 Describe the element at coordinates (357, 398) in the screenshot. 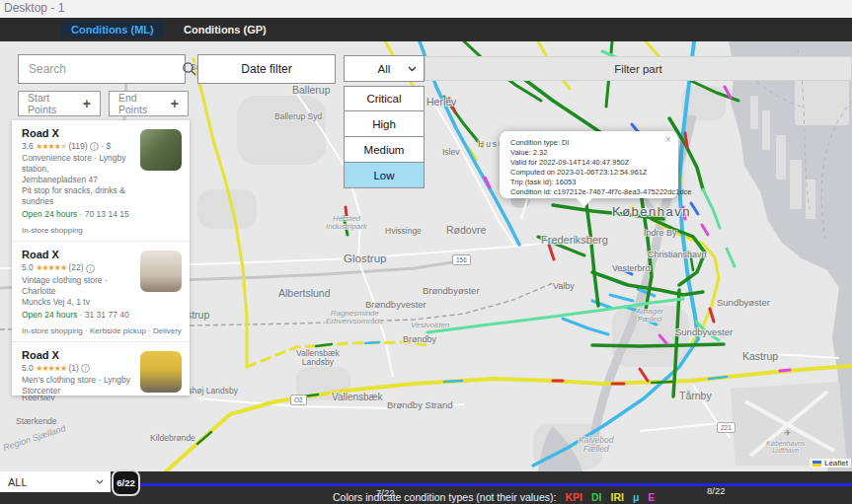

I see `map-label-vallensbaek: Vallensbæk` at that location.